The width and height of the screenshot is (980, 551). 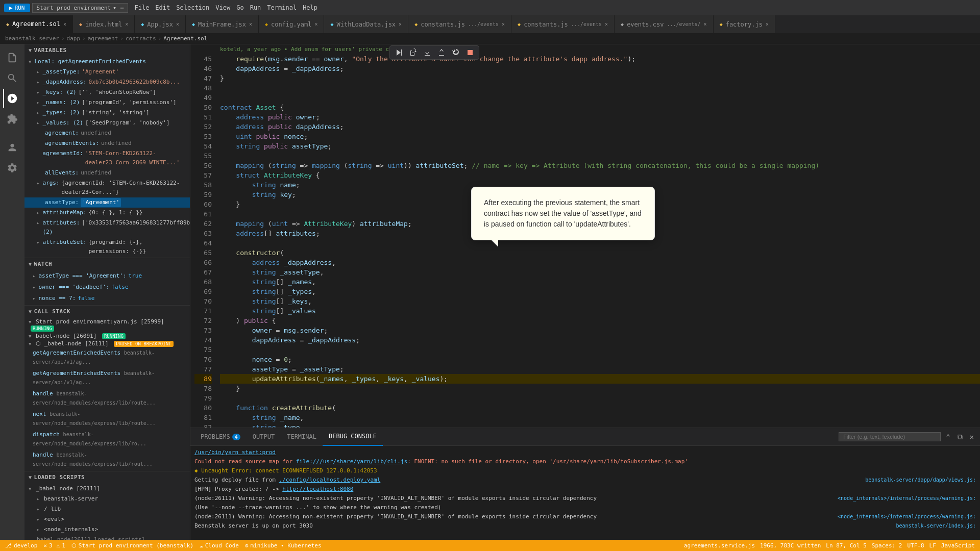 What do you see at coordinates (240, 8) in the screenshot?
I see `menu-go: Go` at bounding box center [240, 8].